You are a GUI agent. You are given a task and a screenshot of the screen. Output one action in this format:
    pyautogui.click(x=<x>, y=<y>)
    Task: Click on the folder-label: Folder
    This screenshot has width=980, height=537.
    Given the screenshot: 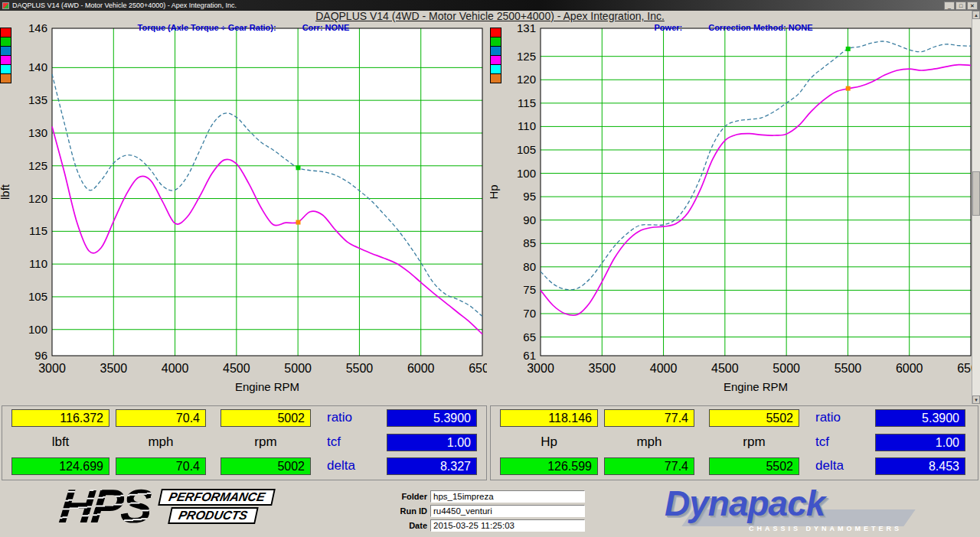 What is the action you would take?
    pyautogui.click(x=407, y=496)
    